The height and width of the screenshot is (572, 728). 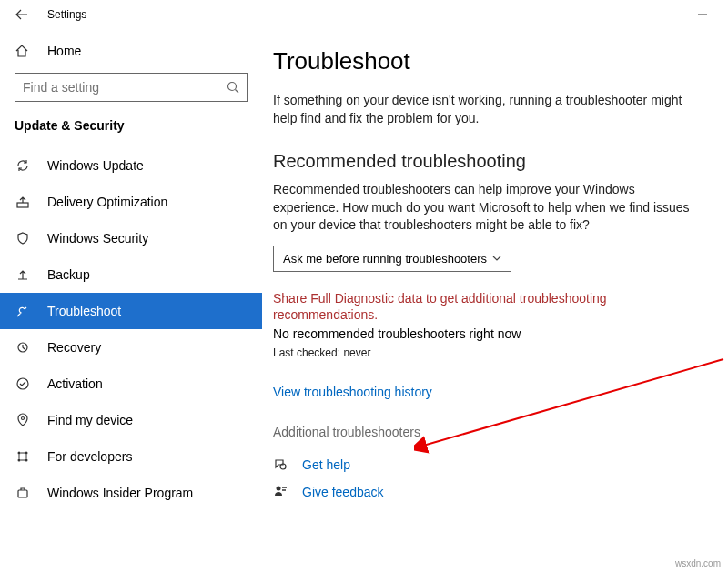 I want to click on insider-icon, so click(x=23, y=493).